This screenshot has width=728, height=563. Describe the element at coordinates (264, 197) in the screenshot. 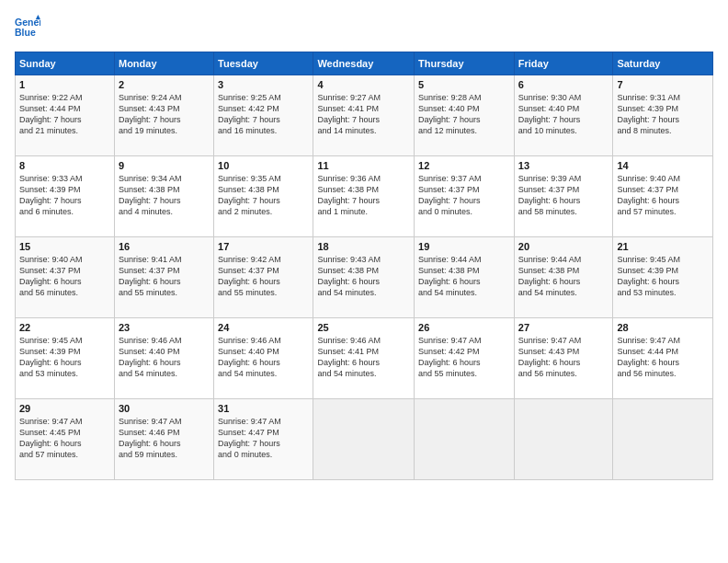

I see `calendar-cell: 10Sunrise: 9:35 AM Sunset: 4:38 PM Dayli…` at that location.